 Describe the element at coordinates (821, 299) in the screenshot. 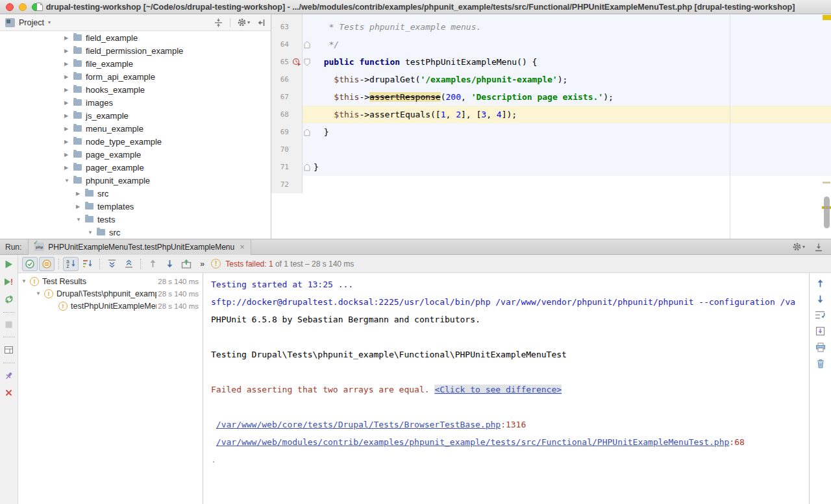

I see `scroll-to-bottom-icon` at that location.